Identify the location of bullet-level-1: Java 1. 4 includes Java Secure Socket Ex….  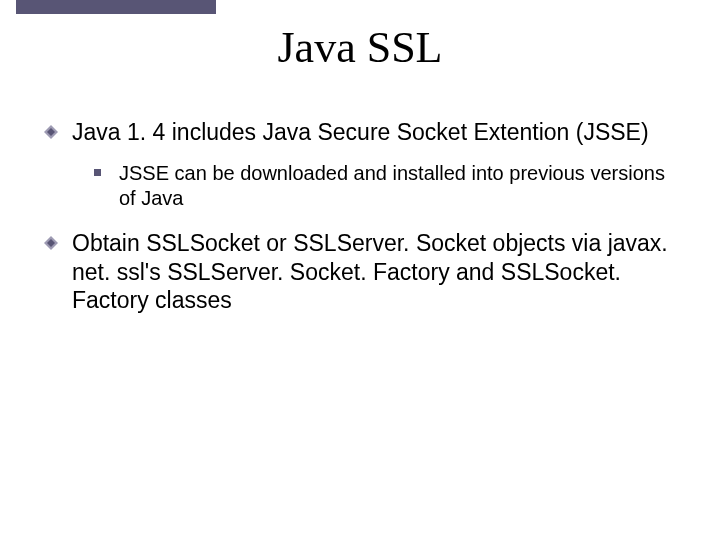
(362, 132).